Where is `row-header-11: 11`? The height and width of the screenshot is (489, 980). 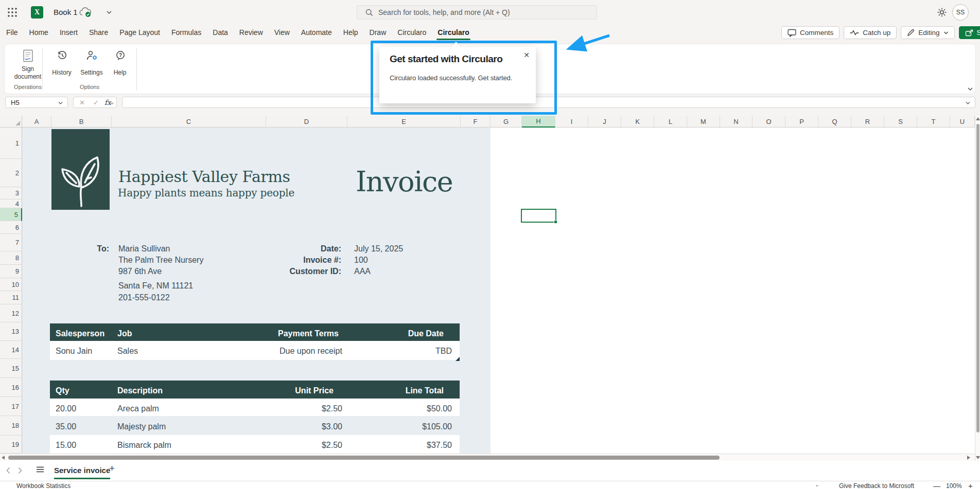 row-header-11: 11 is located at coordinates (11, 298).